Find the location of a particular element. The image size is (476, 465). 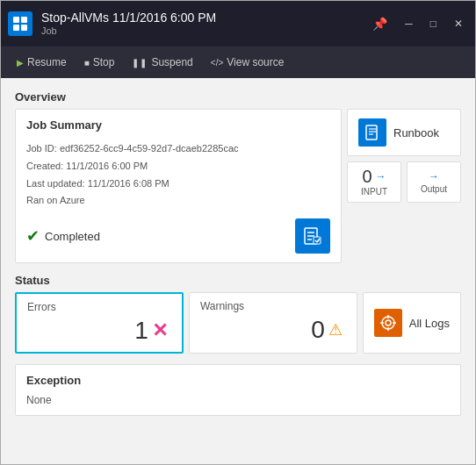

titlebar-title: Stop-AllVMs 11/1/2016 6:00 PM is located at coordinates (204, 18).